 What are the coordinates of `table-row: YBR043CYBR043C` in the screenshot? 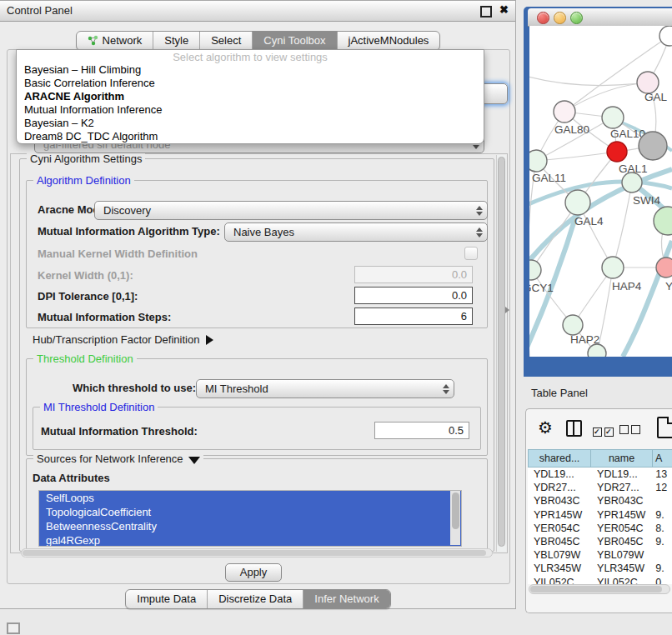 It's located at (600, 501).